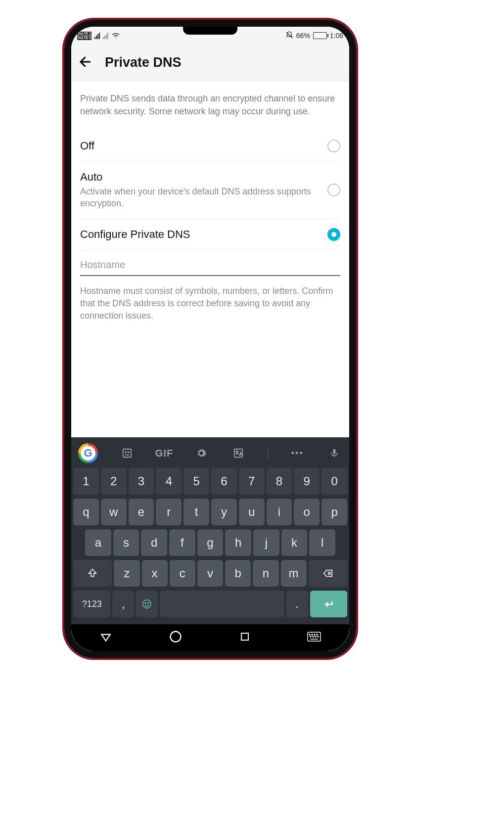  What do you see at coordinates (322, 543) in the screenshot?
I see `key-l: l` at bounding box center [322, 543].